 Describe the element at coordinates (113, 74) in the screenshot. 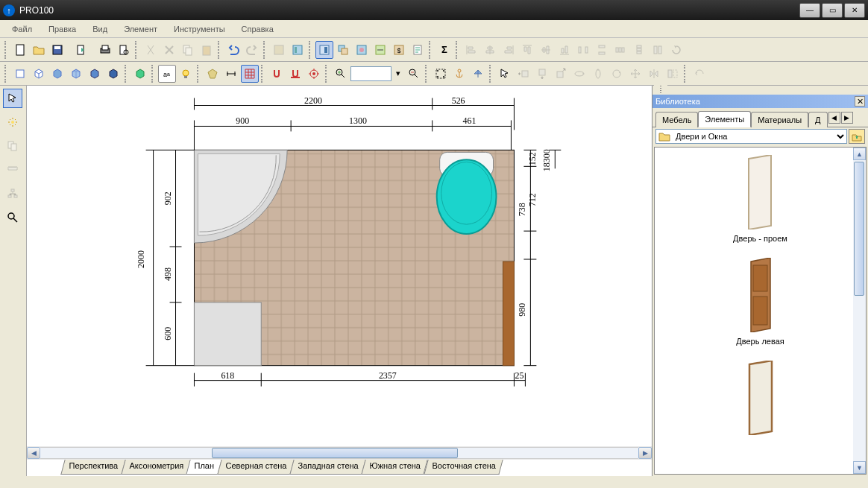

I see `box-render-icon` at that location.